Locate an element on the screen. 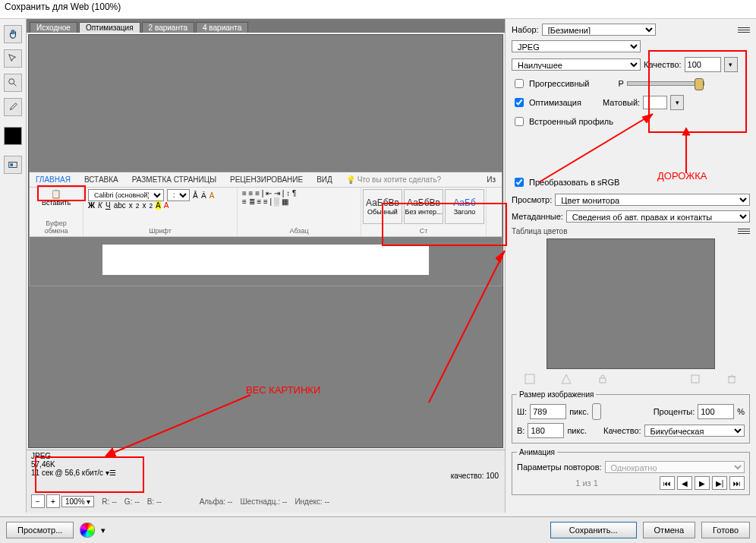 The image size is (756, 543). loop-select: Однократно is located at coordinates (675, 467).